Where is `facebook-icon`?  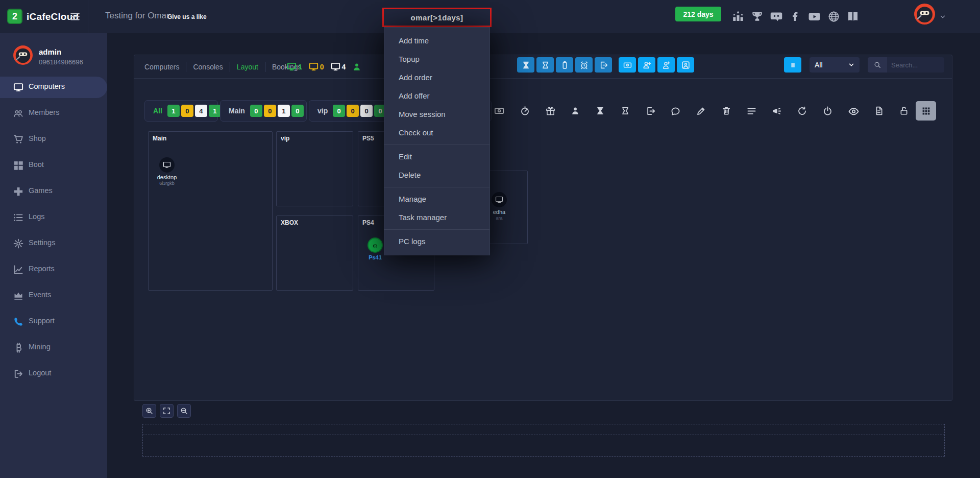
facebook-icon is located at coordinates (795, 16).